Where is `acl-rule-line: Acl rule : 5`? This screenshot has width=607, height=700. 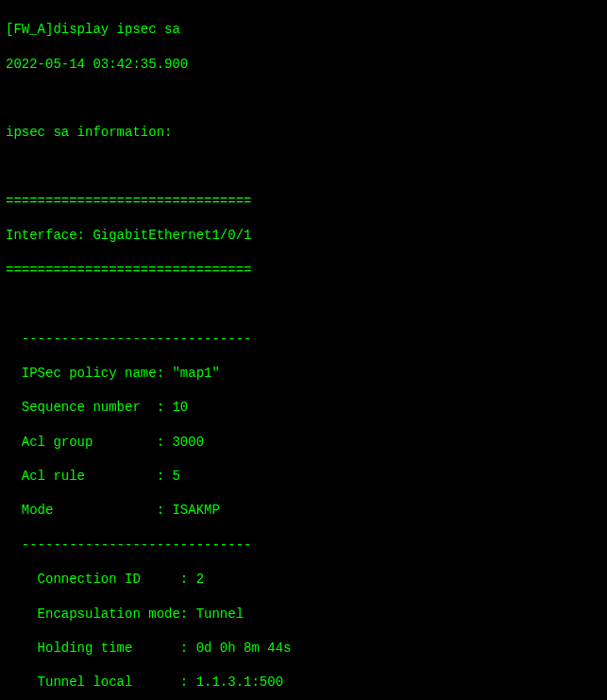 acl-rule-line: Acl rule : 5 is located at coordinates (304, 476).